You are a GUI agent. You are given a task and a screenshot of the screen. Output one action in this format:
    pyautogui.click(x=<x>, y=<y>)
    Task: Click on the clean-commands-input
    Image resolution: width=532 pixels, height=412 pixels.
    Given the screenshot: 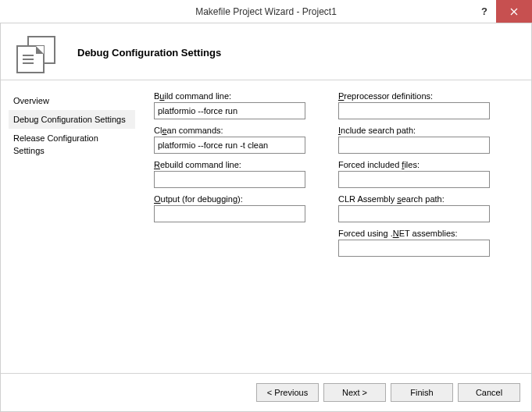 What is the action you would take?
    pyautogui.click(x=230, y=145)
    